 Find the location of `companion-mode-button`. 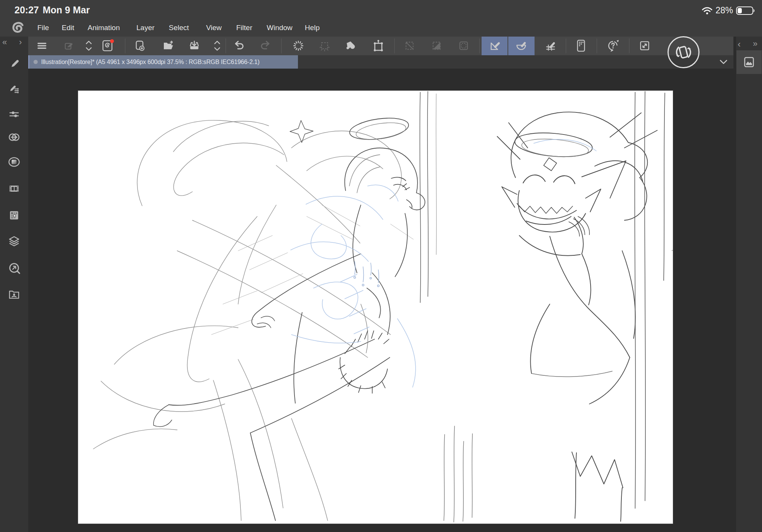

companion-mode-button is located at coordinates (581, 46).